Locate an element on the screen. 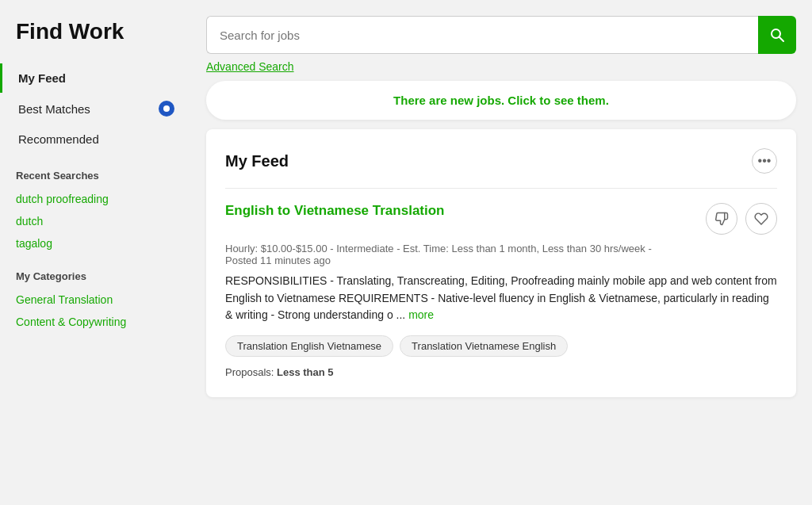  nav-label-my-feed: My Feed is located at coordinates (42, 78).